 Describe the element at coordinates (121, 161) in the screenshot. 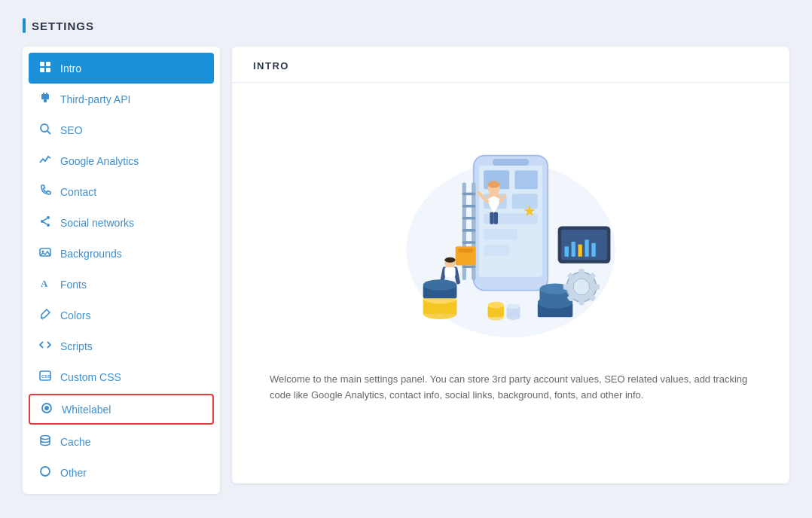

I see `sidebar-item-google-analytics: Google Analytics` at that location.